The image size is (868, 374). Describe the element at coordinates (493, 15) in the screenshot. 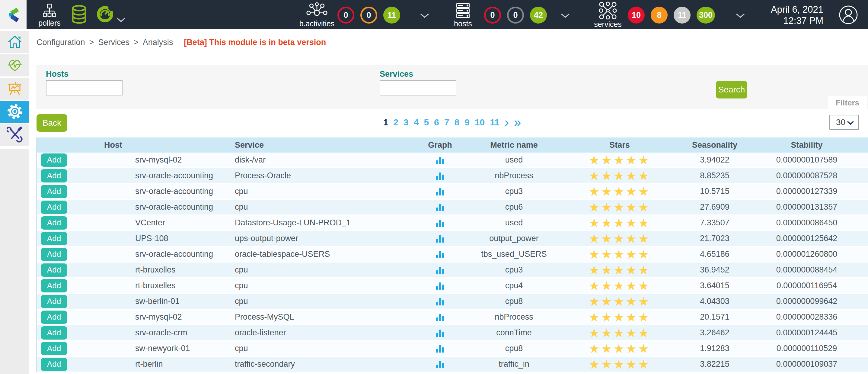

I see `status-badge: 0` at that location.